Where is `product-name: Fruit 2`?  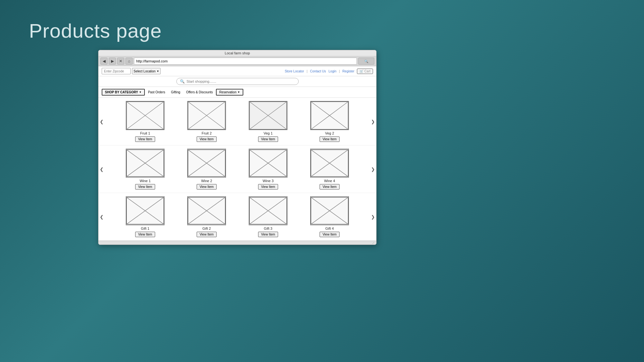 product-name: Fruit 2 is located at coordinates (207, 133).